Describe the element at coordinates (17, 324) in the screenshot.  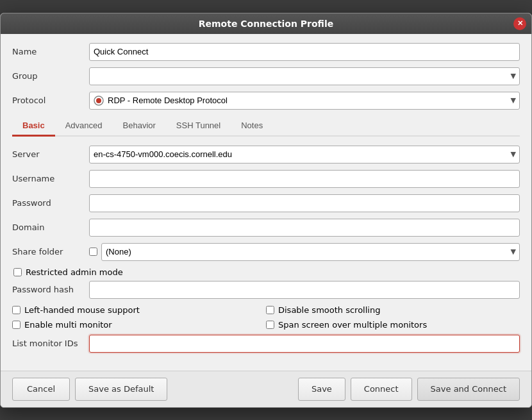
I see `multi-monitor-checkbox` at that location.